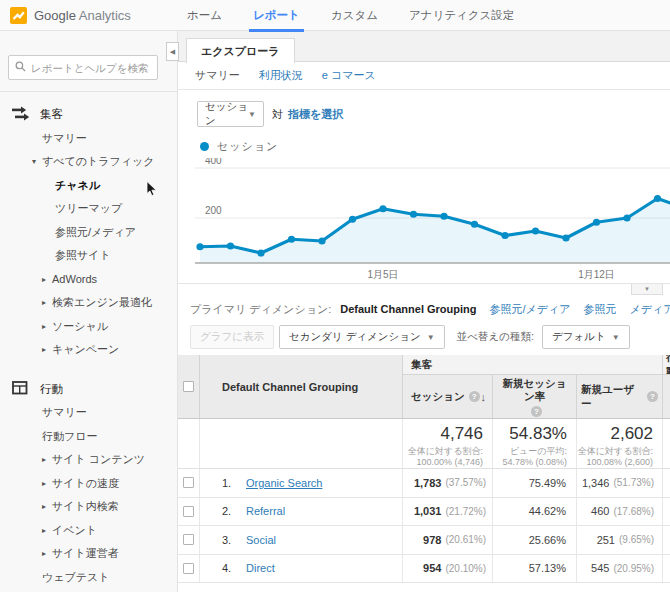 The height and width of the screenshot is (592, 670). What do you see at coordinates (261, 540) in the screenshot?
I see `channel-link: Social` at bounding box center [261, 540].